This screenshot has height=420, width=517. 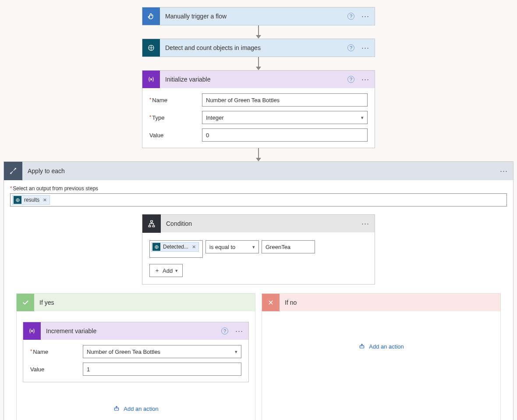 What do you see at coordinates (162, 369) in the screenshot?
I see `increment-value-input: 1` at bounding box center [162, 369].